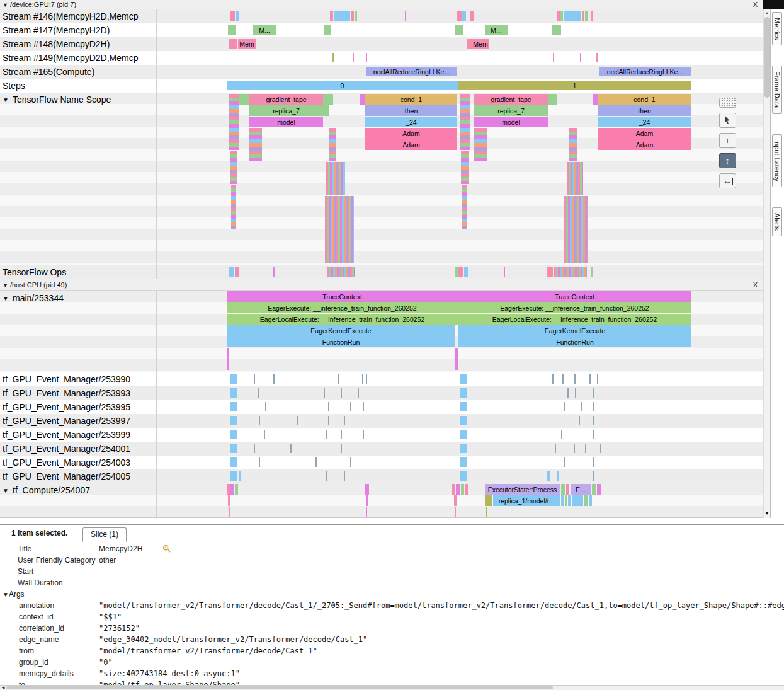  I want to click on slice-gradient-tape: gradient_tape, so click(511, 100).